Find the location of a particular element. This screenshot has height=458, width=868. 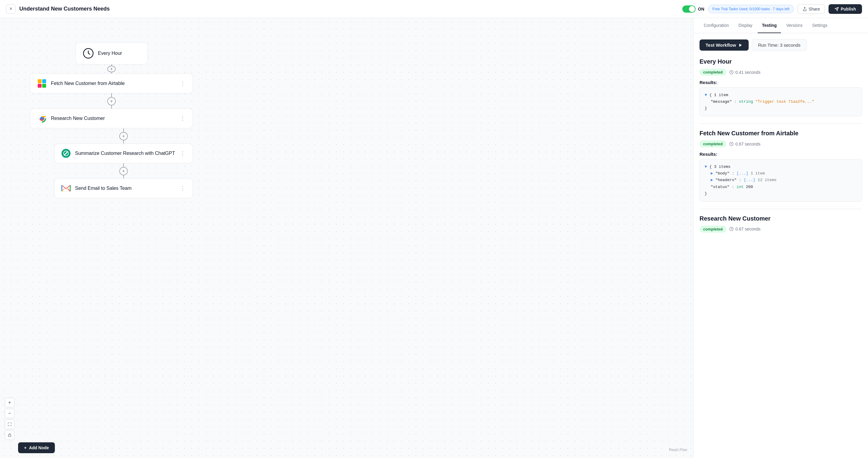

add-node-btn-4: + is located at coordinates (123, 171).